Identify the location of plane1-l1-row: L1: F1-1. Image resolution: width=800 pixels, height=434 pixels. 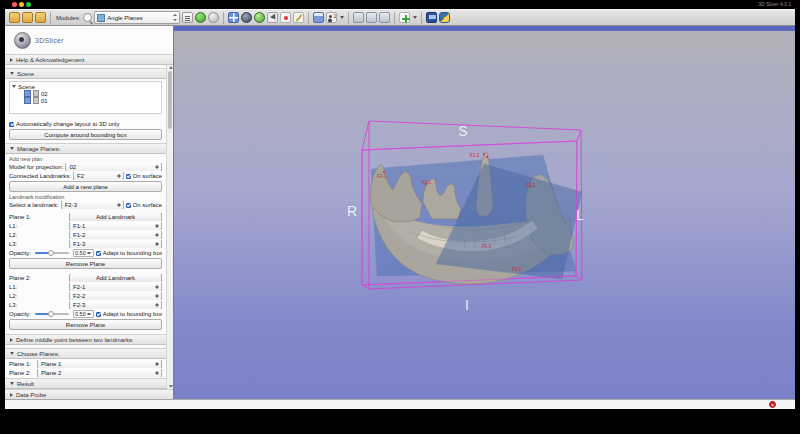
(86, 226).